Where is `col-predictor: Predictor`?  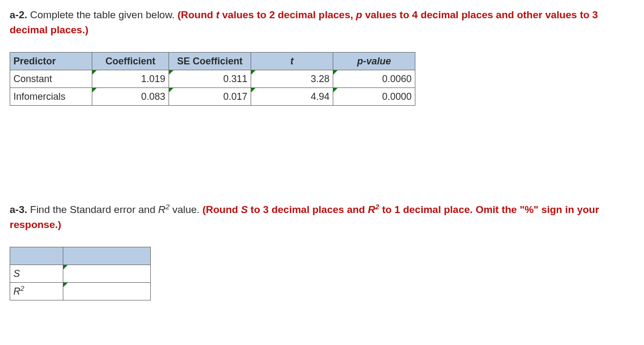 col-predictor: Predictor is located at coordinates (52, 61).